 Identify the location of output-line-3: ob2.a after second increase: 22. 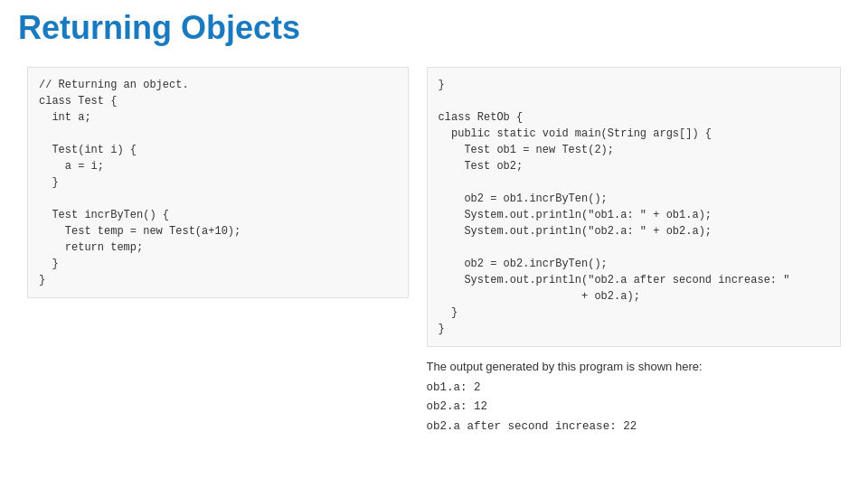
(634, 427).